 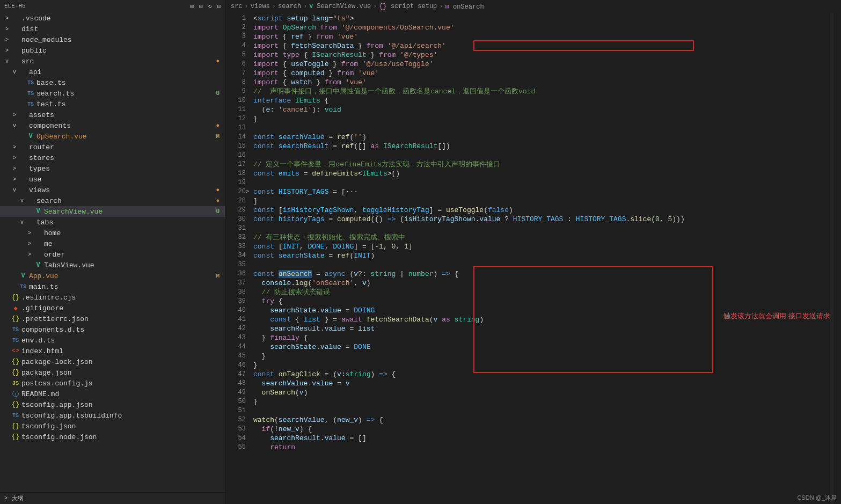 I want to click on tree-item: >home, so click(x=113, y=233).